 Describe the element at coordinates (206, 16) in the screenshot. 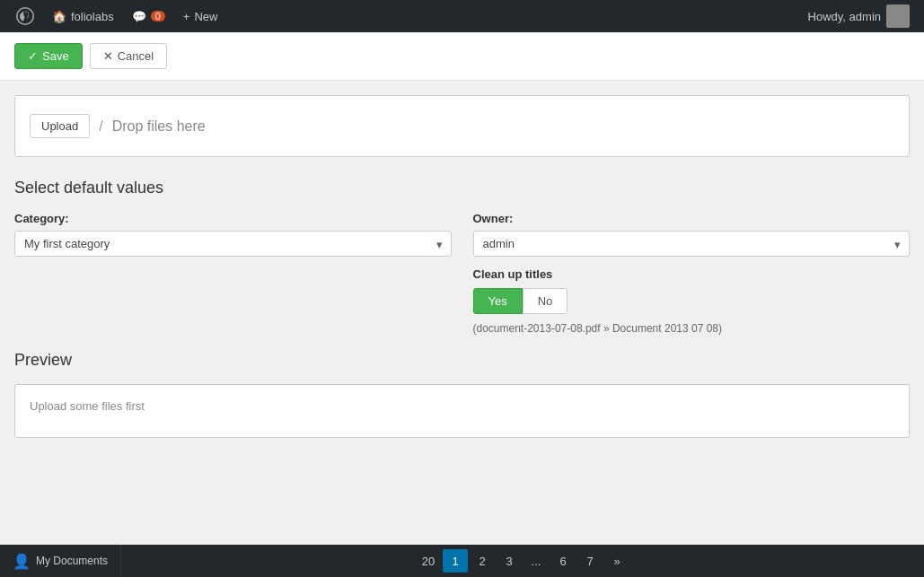

I see `new-label: New` at that location.